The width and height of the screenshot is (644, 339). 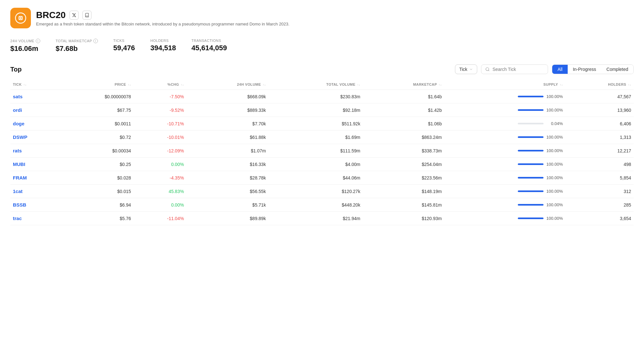 I want to click on filter-completed-button: Completed, so click(x=617, y=69).